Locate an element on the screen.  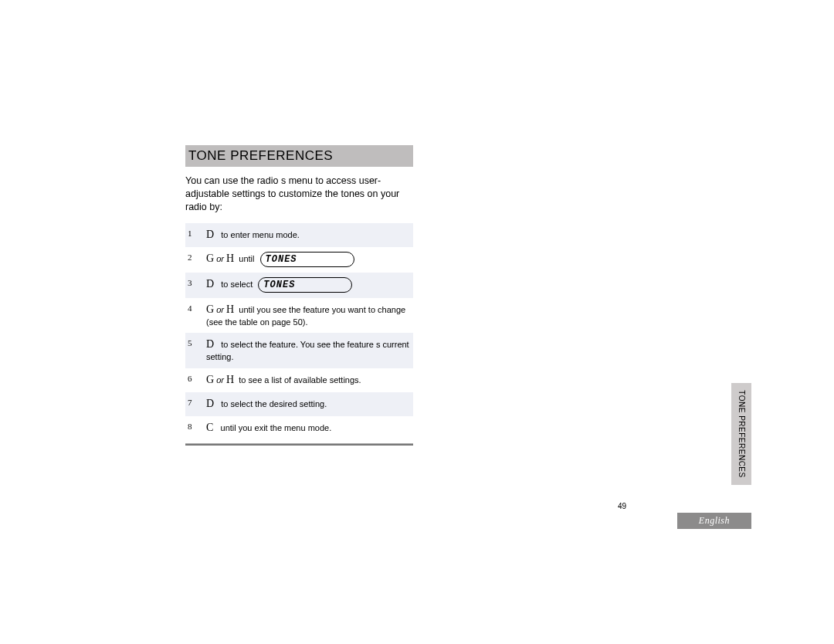
side-tab: TONE PREFERENCES is located at coordinates (741, 434).